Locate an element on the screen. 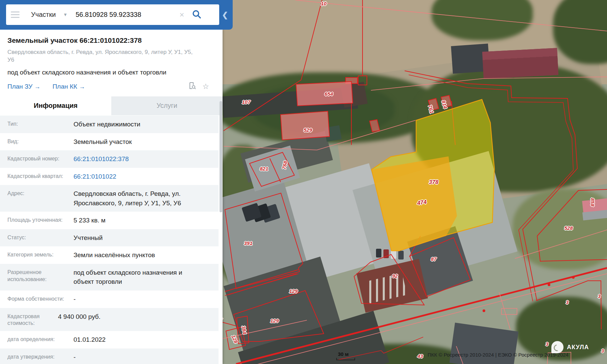  chevron-down-icon: ▼ is located at coordinates (65, 15).